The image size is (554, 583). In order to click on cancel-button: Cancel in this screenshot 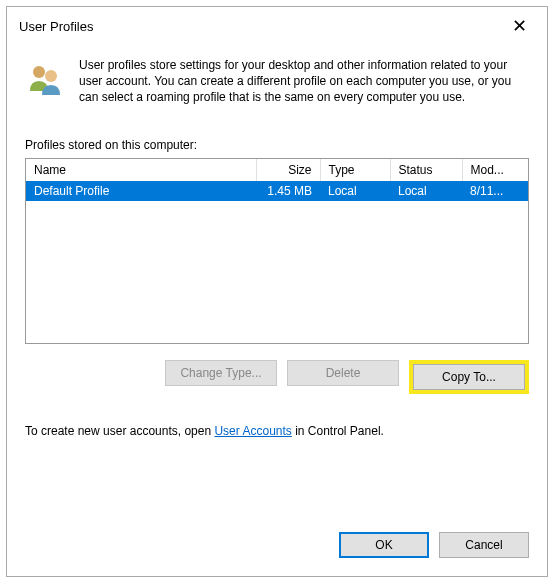, I will do `click(484, 545)`.